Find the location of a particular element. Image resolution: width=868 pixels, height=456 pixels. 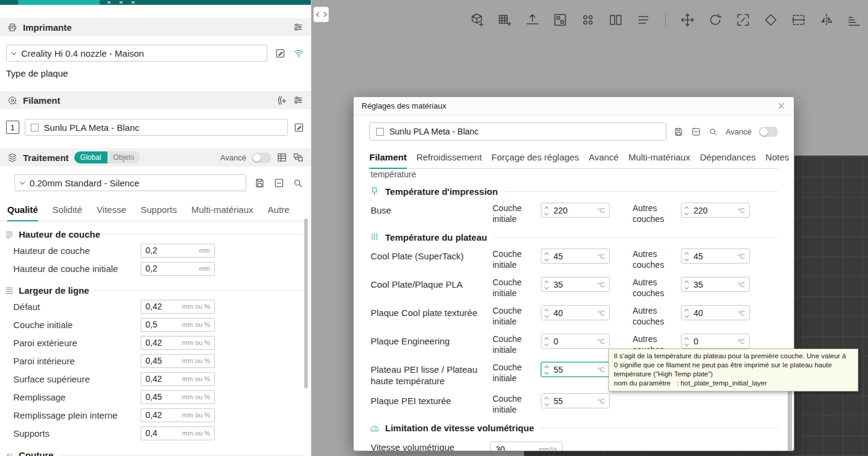

param-table-icon is located at coordinates (282, 157).